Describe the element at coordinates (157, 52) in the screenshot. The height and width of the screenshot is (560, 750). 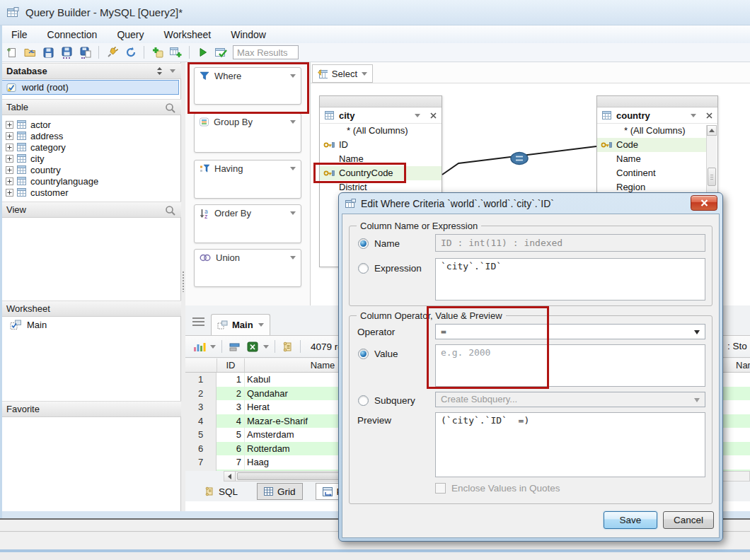
I see `add-table-icon` at that location.